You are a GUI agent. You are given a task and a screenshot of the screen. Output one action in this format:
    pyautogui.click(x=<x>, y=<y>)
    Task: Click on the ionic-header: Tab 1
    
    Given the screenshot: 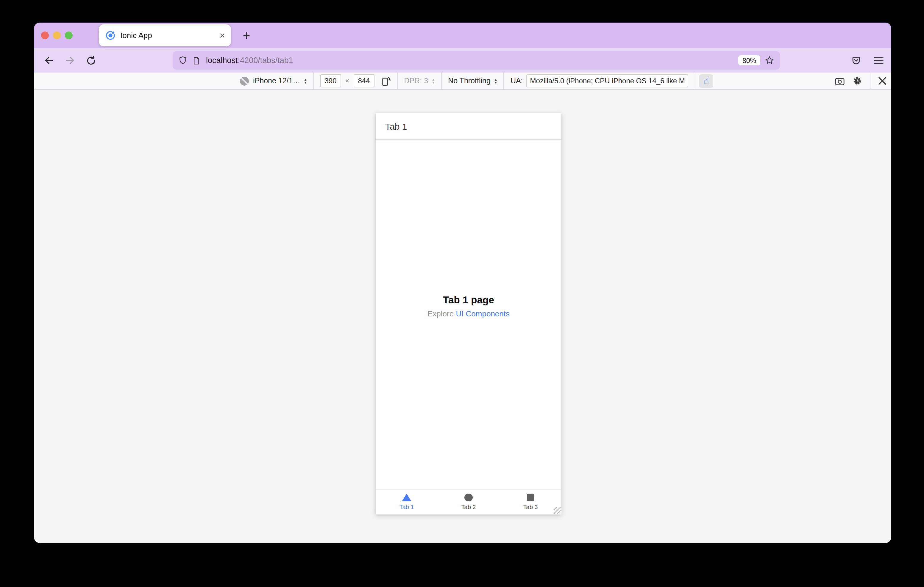 What is the action you would take?
    pyautogui.click(x=469, y=127)
    